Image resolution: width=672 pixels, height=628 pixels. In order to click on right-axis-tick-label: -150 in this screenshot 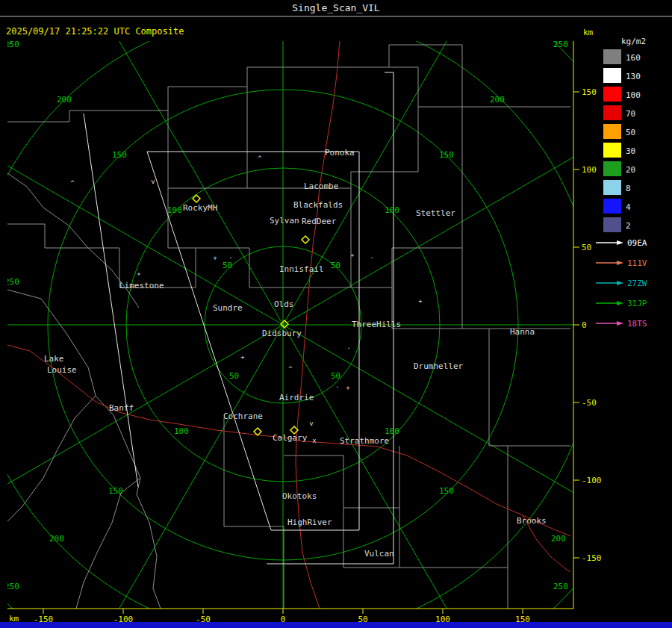, I will do `click(591, 559)`.